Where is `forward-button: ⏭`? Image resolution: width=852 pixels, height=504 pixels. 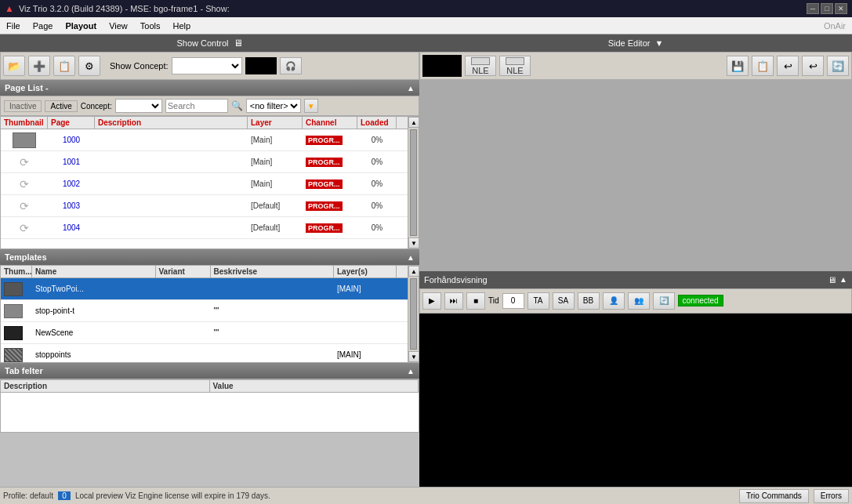 forward-button: ⏭ is located at coordinates (454, 301).